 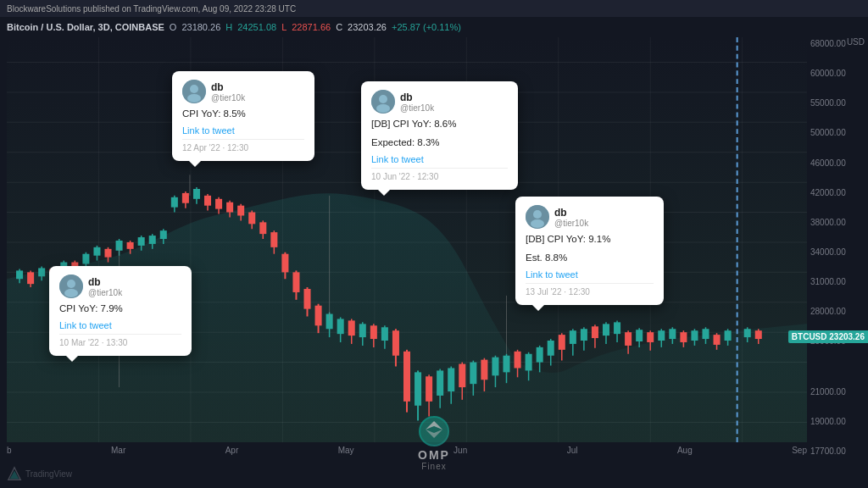 I want to click on popup2-date: 12 Apr '22 · 12:30, so click(x=243, y=147).